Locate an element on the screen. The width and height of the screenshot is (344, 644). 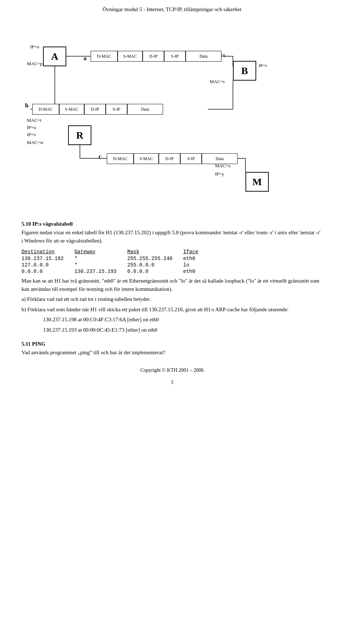
frame-a-sip: S-IP is located at coordinates (175, 56).